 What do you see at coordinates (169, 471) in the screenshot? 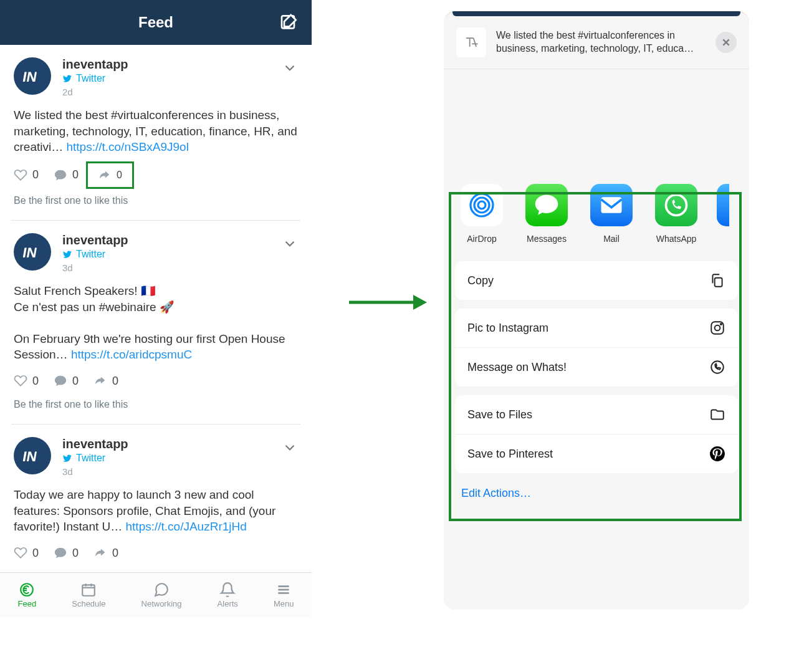
I see `post-age: 3d` at bounding box center [169, 471].